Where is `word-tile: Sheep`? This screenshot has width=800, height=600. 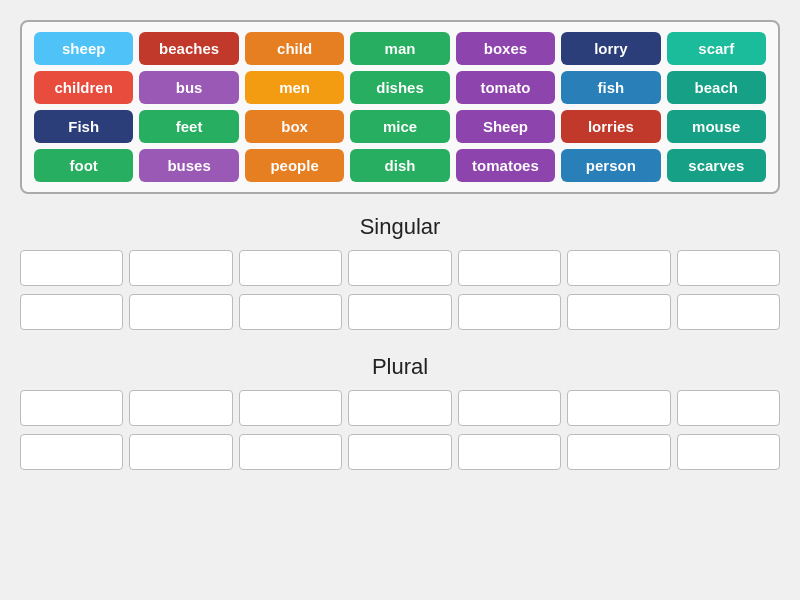 word-tile: Sheep is located at coordinates (506, 126).